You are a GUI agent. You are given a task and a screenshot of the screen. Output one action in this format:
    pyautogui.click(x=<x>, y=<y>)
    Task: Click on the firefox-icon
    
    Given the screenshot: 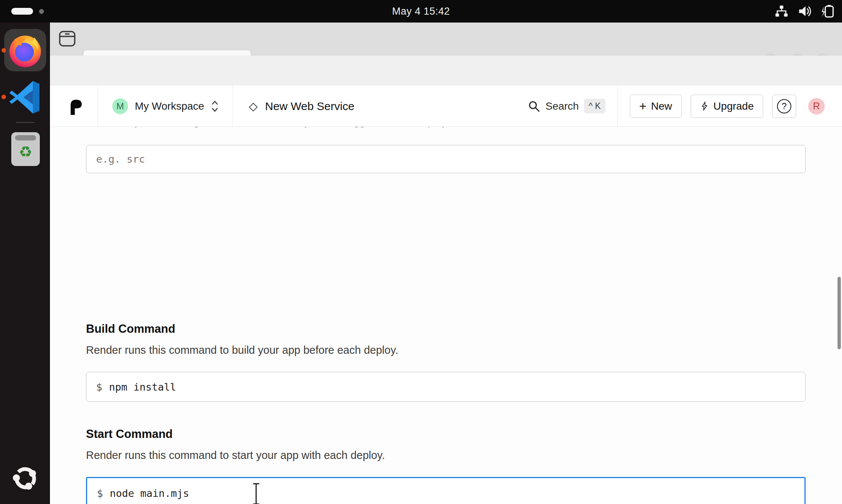 What is the action you would take?
    pyautogui.click(x=25, y=50)
    